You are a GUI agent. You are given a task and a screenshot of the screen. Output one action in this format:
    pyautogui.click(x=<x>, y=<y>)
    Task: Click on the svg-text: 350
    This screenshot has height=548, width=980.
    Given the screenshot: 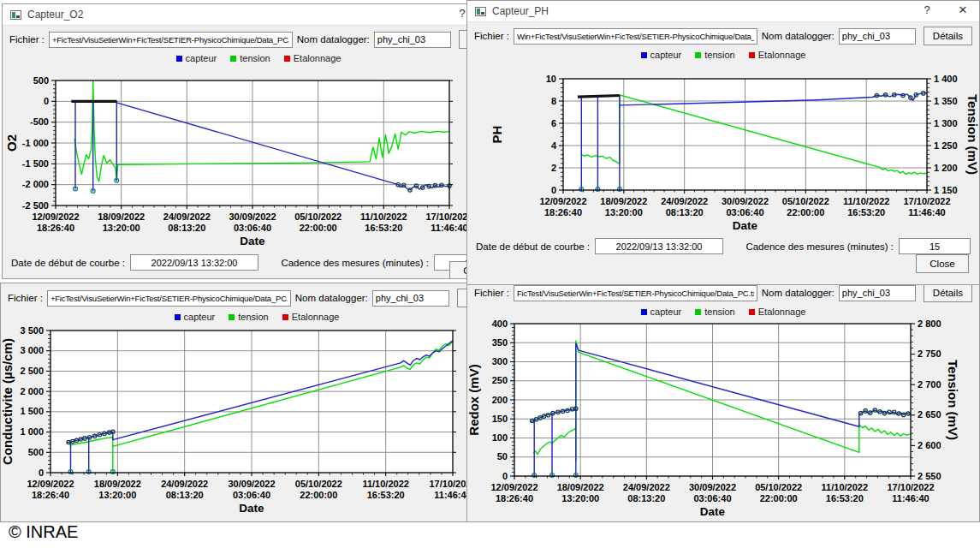 What is the action you would take?
    pyautogui.click(x=500, y=342)
    